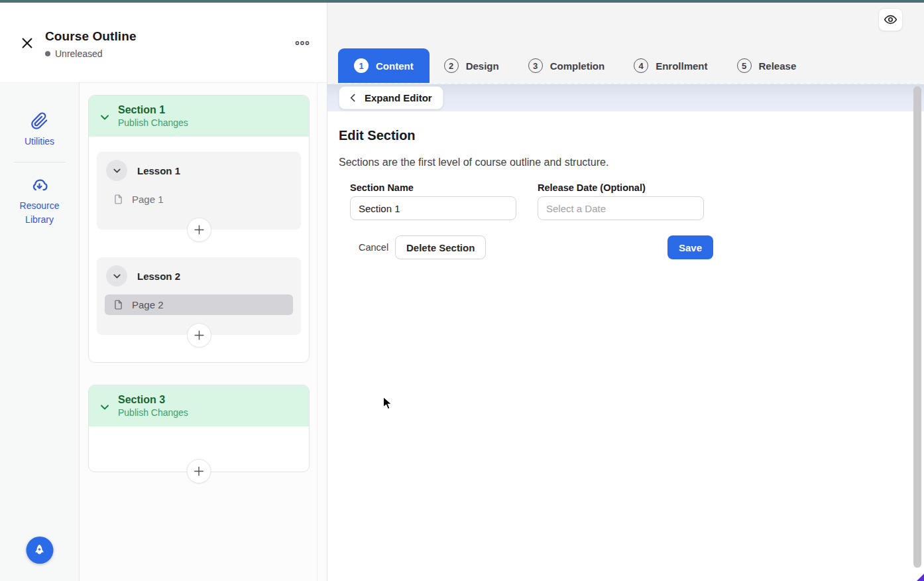 This screenshot has width=924, height=581. Describe the element at coordinates (536, 66) in the screenshot. I see `tab-number-badge: 3` at that location.